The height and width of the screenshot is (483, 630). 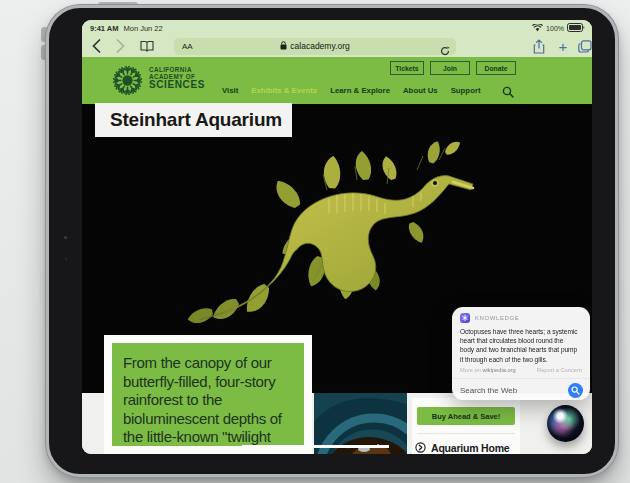 I want to click on page-title: Steinhart Aquarium, so click(x=194, y=120).